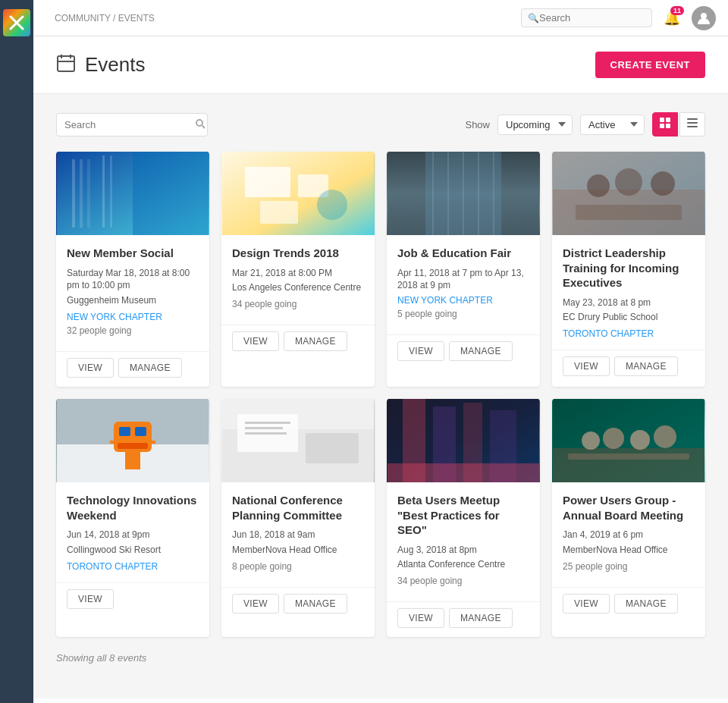 The image size is (728, 703). What do you see at coordinates (381, 65) in the screenshot?
I see `page-header: Events CREATE EVENT` at bounding box center [381, 65].